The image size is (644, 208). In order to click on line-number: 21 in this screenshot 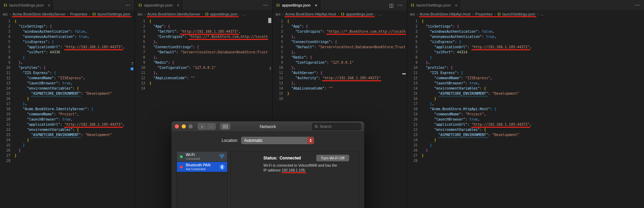, I will do `click(412, 125)`.